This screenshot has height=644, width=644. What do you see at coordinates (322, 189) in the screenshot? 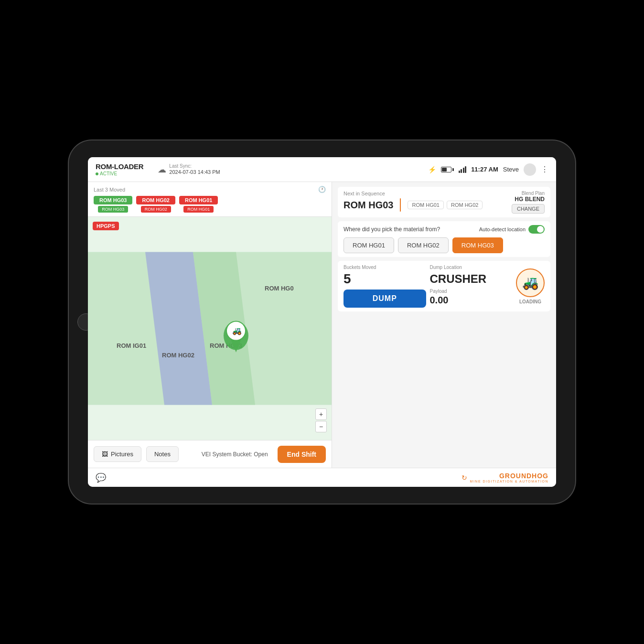
I see `history-icon: 🕐` at bounding box center [322, 189].